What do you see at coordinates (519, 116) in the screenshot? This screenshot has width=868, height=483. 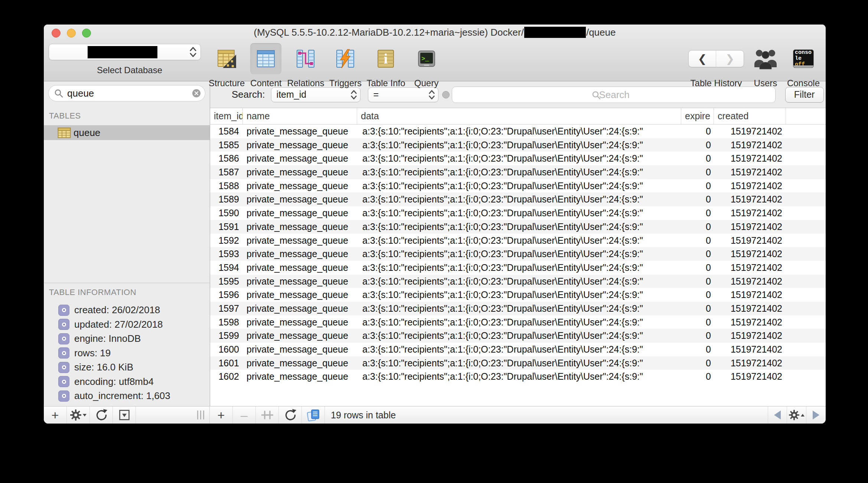 I see `column-header-data: data` at bounding box center [519, 116].